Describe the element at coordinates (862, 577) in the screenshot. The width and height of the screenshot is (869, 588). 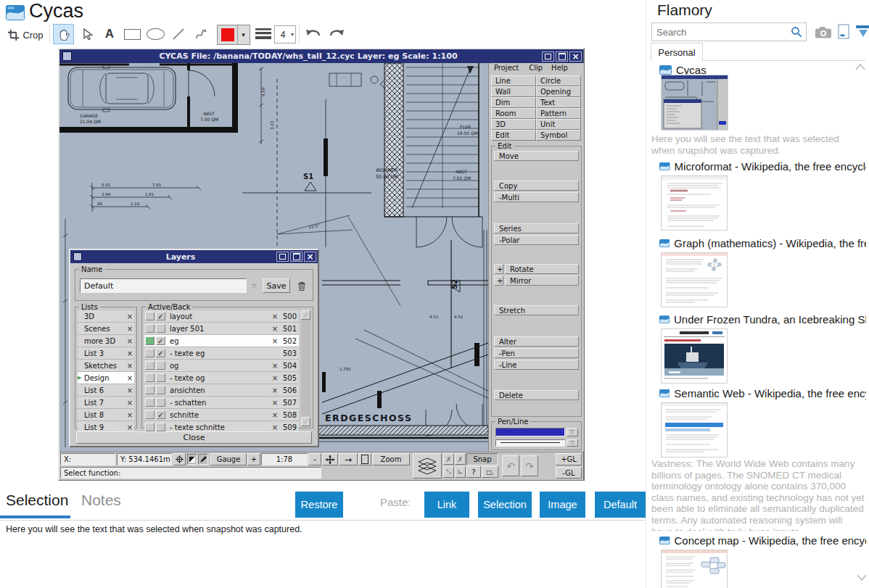
I see `scroll-down-chevron` at that location.